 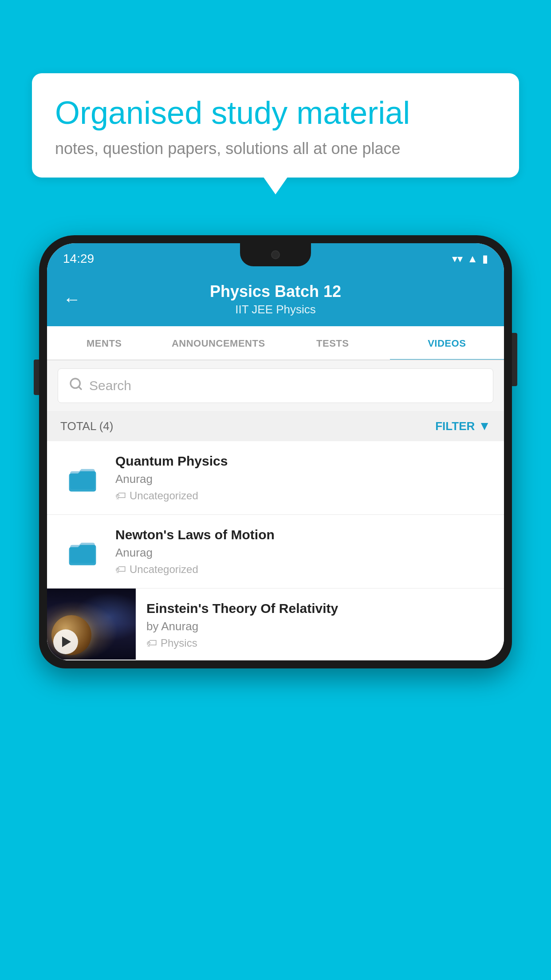 I want to click on video-author: by Anurag, so click(x=320, y=627).